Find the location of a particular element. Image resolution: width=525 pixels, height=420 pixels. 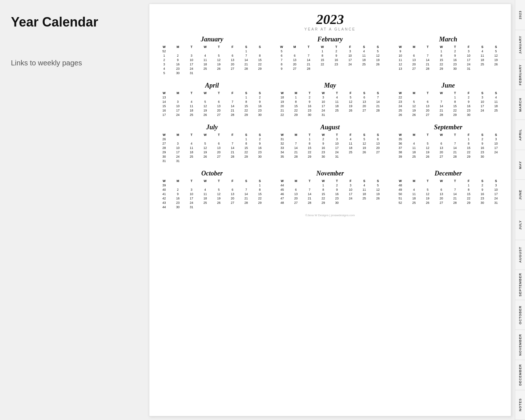

sidebar-label: JULY is located at coordinates (520, 225).